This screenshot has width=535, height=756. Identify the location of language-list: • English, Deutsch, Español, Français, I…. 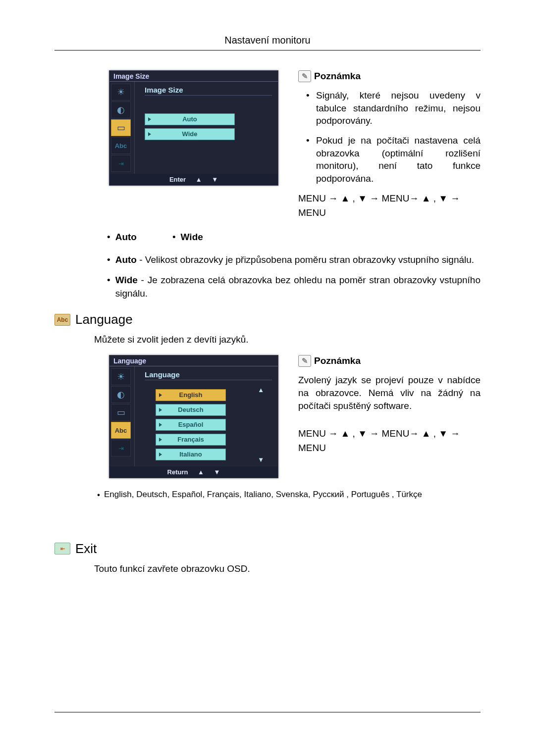
(289, 495).